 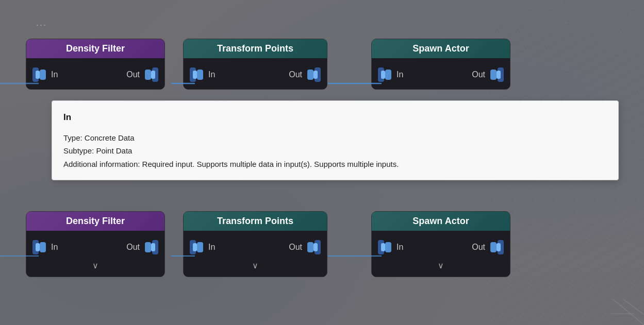 I want to click on out-port-icon, so click(x=151, y=75).